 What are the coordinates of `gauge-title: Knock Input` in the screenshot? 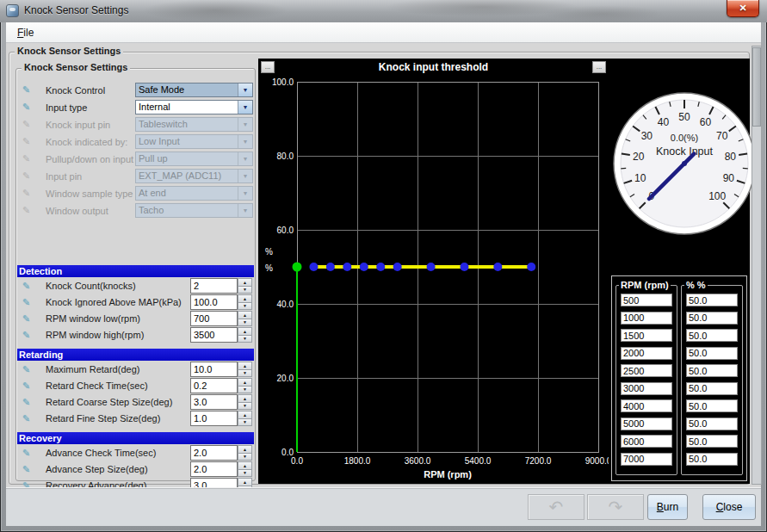 It's located at (685, 152).